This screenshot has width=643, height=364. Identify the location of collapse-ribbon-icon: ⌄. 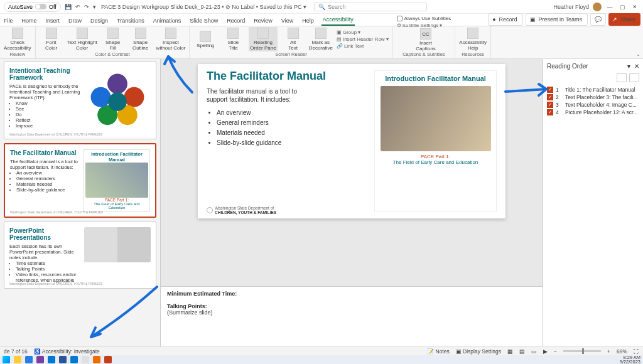
(638, 54).